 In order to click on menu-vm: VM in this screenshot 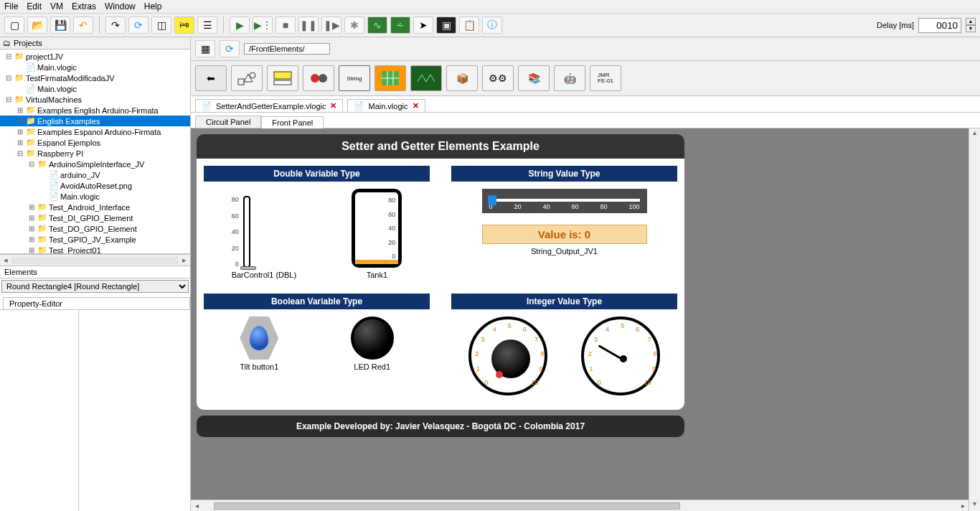, I will do `click(57, 6)`.